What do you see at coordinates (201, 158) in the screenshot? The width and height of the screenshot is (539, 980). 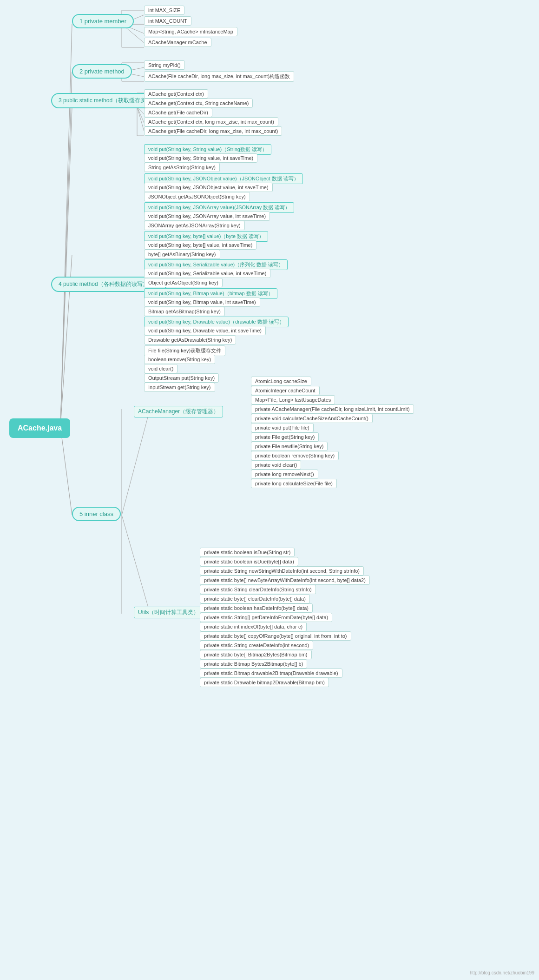 I see `item-box: void put(String key, String value, int s…` at bounding box center [201, 158].